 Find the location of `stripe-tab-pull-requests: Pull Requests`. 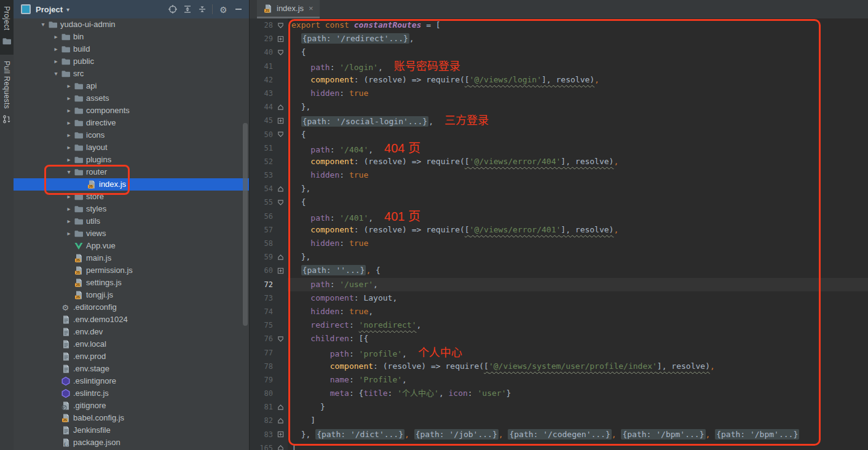

stripe-tab-pull-requests: Pull Requests is located at coordinates (7, 93).